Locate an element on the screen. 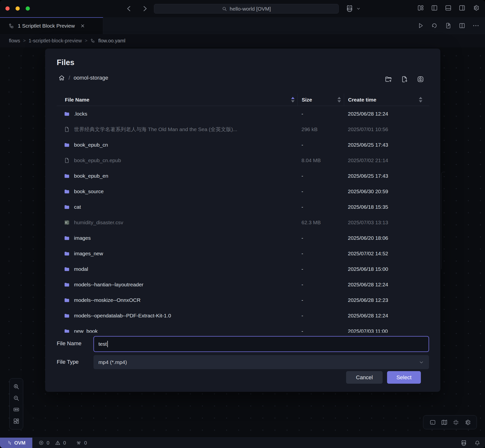 The width and height of the screenshot is (485, 448). table-row: book_epub_cn.epub 8.04 MB 2025/07/02 21:… is located at coordinates (243, 160).